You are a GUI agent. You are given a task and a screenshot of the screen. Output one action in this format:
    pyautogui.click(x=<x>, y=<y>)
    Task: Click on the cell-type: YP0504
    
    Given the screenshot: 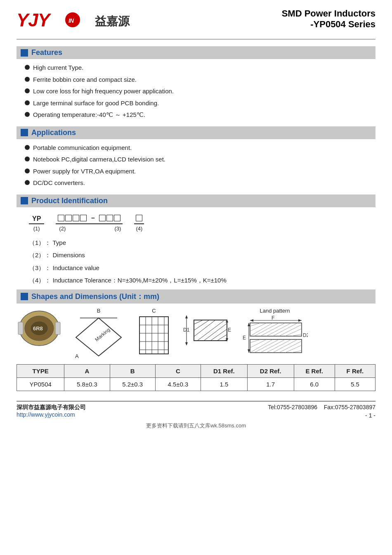 What is the action you would take?
    pyautogui.click(x=40, y=384)
    